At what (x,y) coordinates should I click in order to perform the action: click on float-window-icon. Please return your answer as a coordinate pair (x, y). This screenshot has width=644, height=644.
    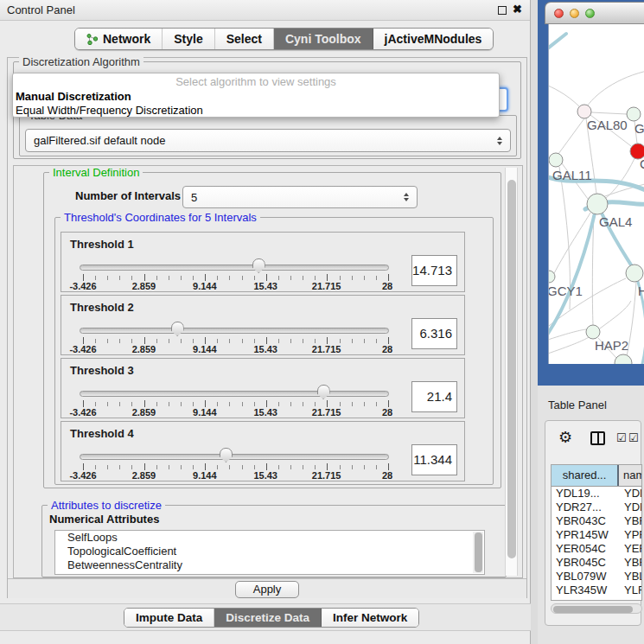
    Looking at the image, I should click on (502, 10).